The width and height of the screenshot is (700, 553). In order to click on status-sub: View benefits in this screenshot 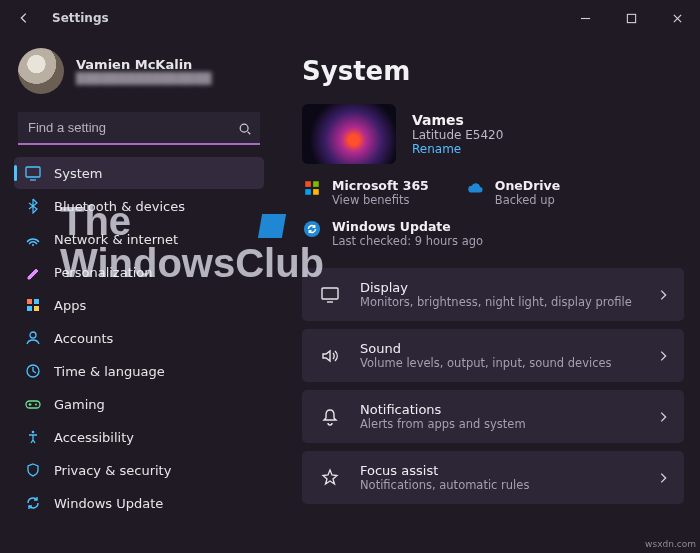, I will do `click(380, 200)`.